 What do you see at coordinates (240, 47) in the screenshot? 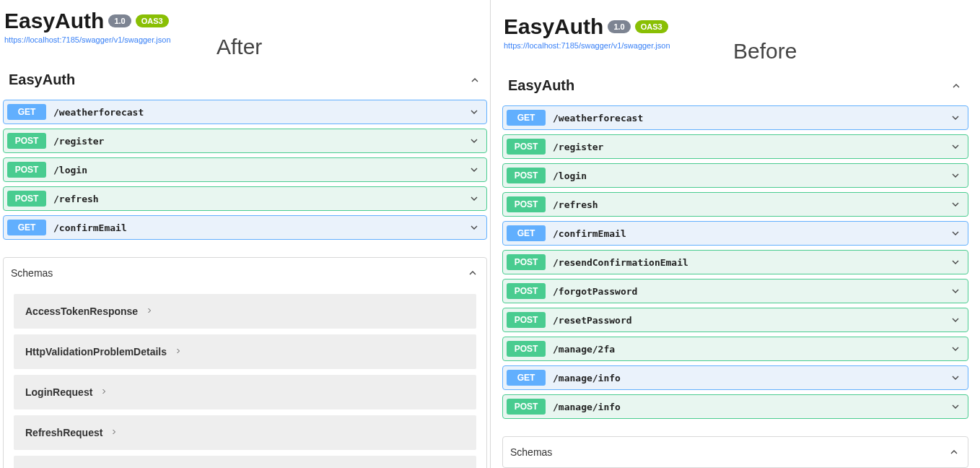
I see `overlay-label-after: After` at bounding box center [240, 47].